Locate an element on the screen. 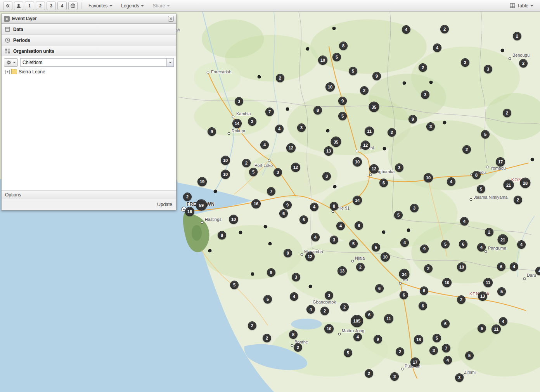 This screenshot has width=540, height=392. options-section: Options is located at coordinates (89, 195).